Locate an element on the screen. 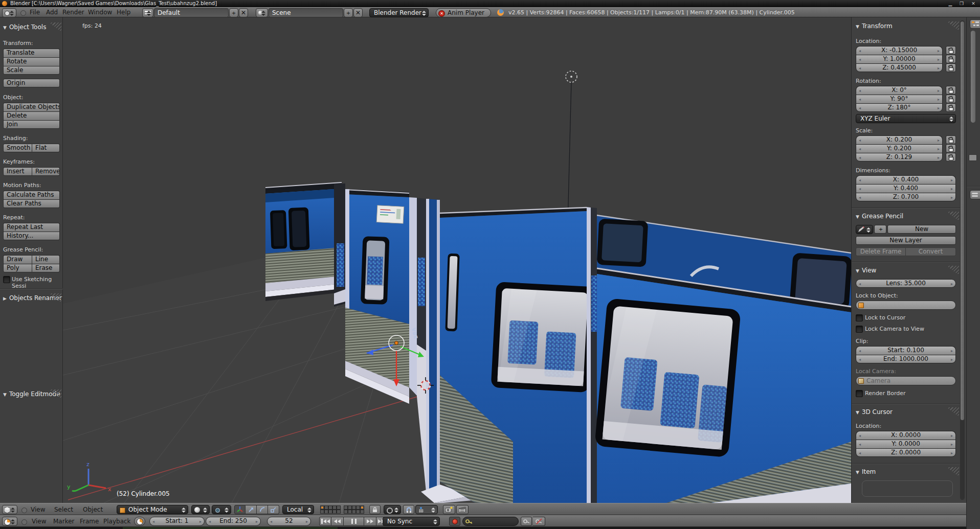  translate-manipulator-button is located at coordinates (251, 510).